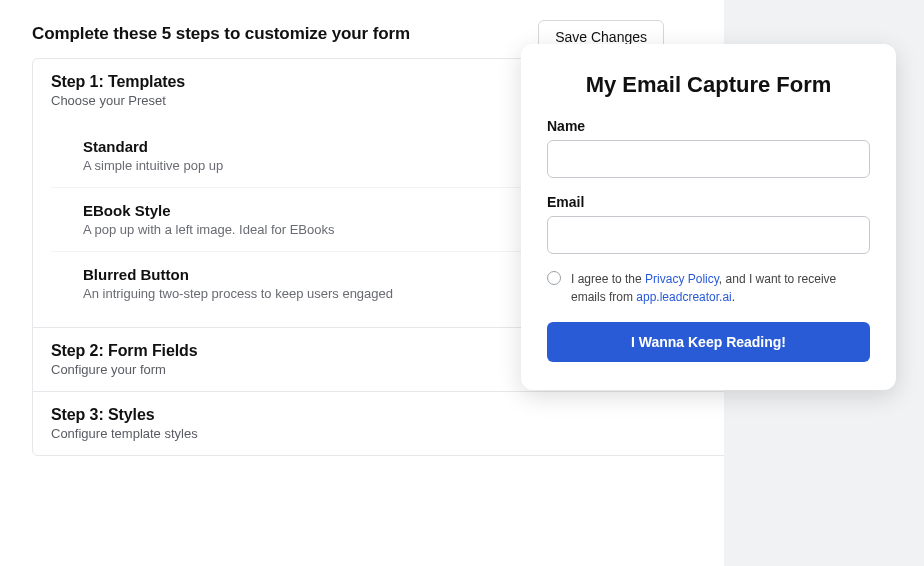  I want to click on step-title: Step 3: Styles, so click(124, 415).